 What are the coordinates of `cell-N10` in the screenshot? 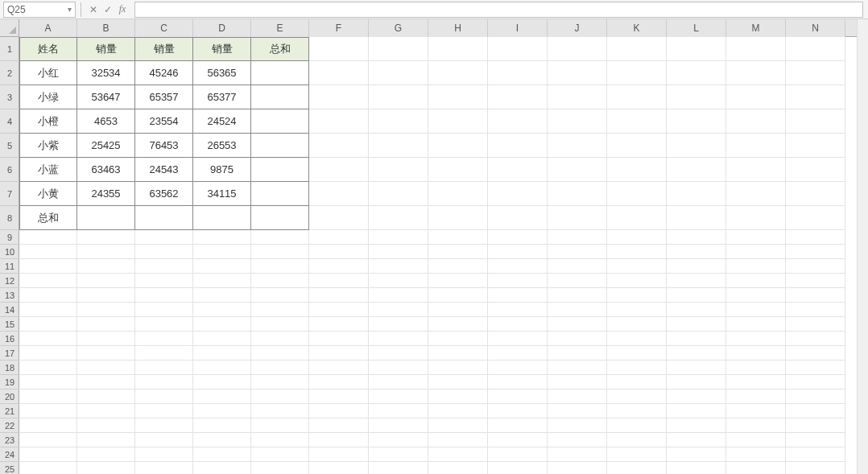 It's located at (816, 252).